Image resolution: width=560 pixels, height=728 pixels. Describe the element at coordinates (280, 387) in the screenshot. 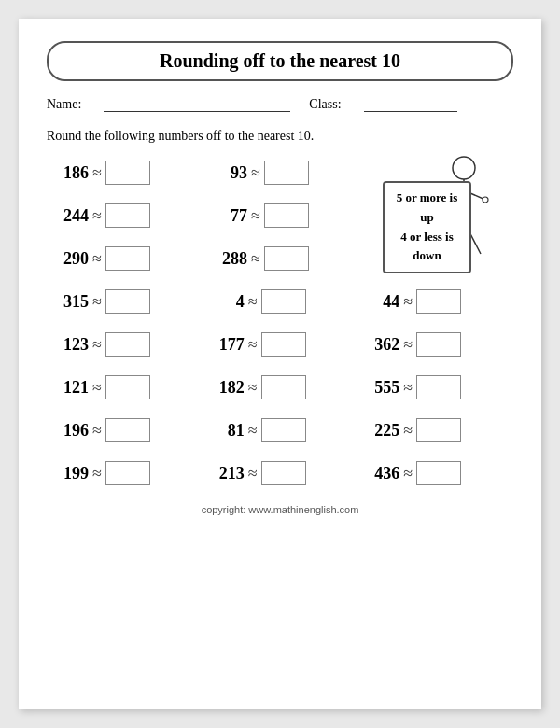

I see `problem-6-2: 182 ≈` at that location.